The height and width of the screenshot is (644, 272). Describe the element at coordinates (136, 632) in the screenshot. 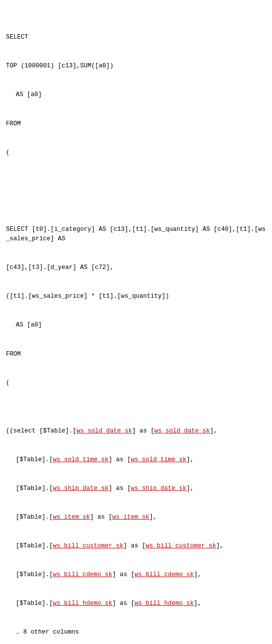

I see `line-ws-other: … 8 other columns` at that location.